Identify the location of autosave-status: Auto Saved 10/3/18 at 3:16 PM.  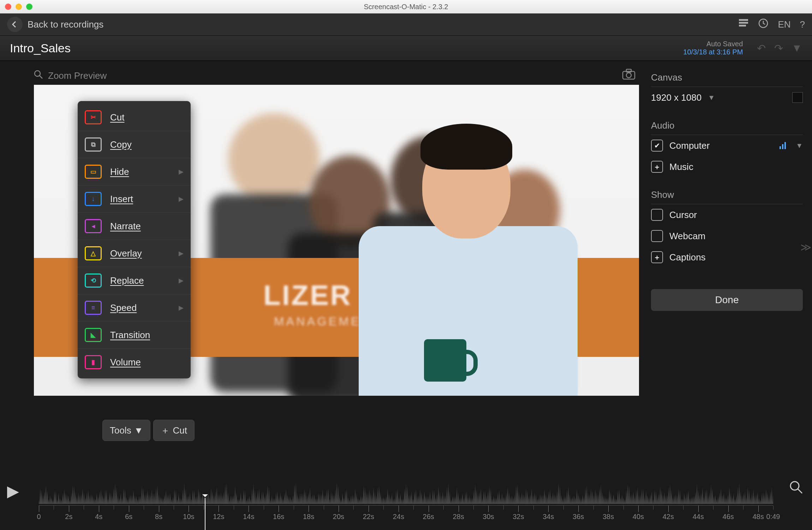
(713, 48).